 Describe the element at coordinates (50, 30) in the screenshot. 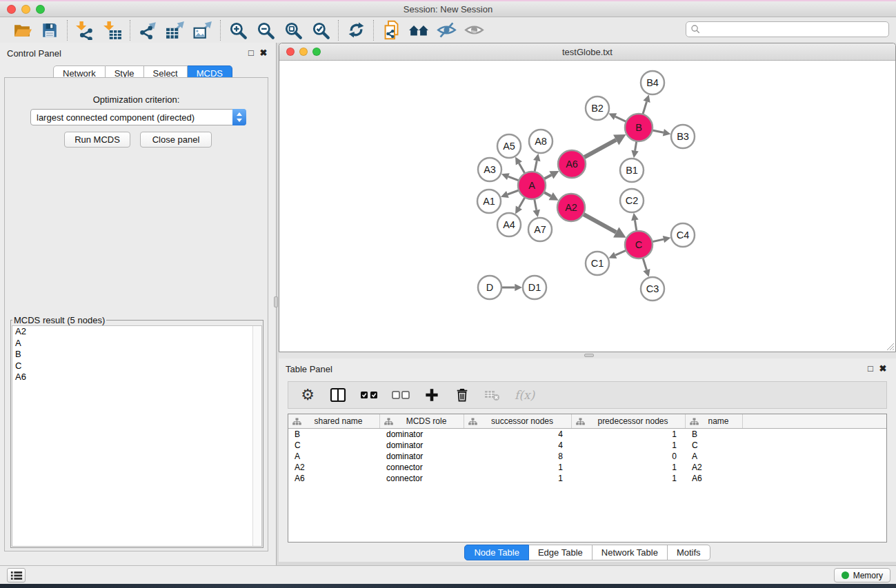

I see `save-session-button` at that location.